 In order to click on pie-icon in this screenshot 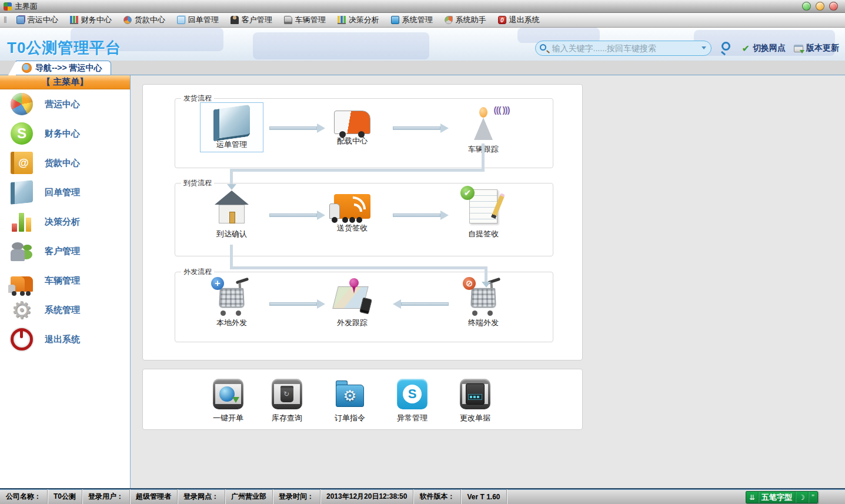, I will do `click(22, 104)`.